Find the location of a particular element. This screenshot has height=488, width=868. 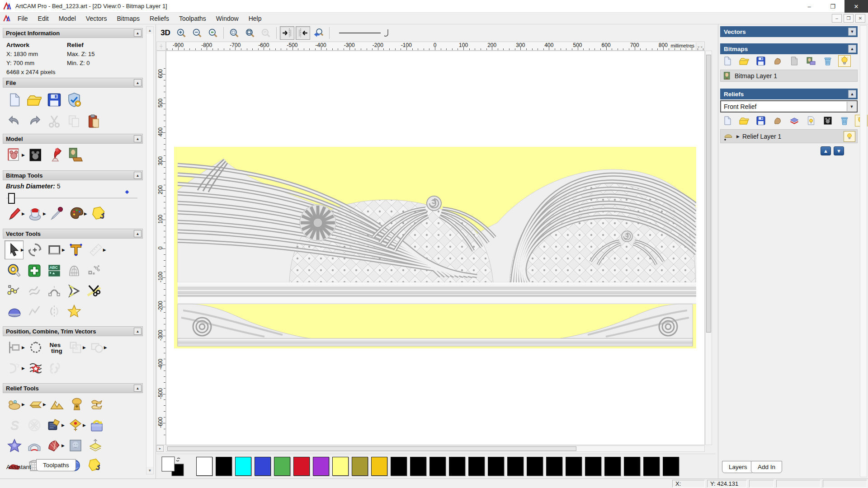

zoom-fit-button is located at coordinates (250, 33).